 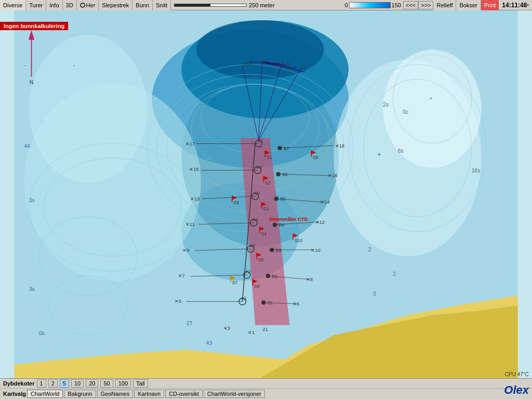 What do you see at coordinates (92, 383) in the screenshot?
I see `dk-20-button: 20` at bounding box center [92, 383].